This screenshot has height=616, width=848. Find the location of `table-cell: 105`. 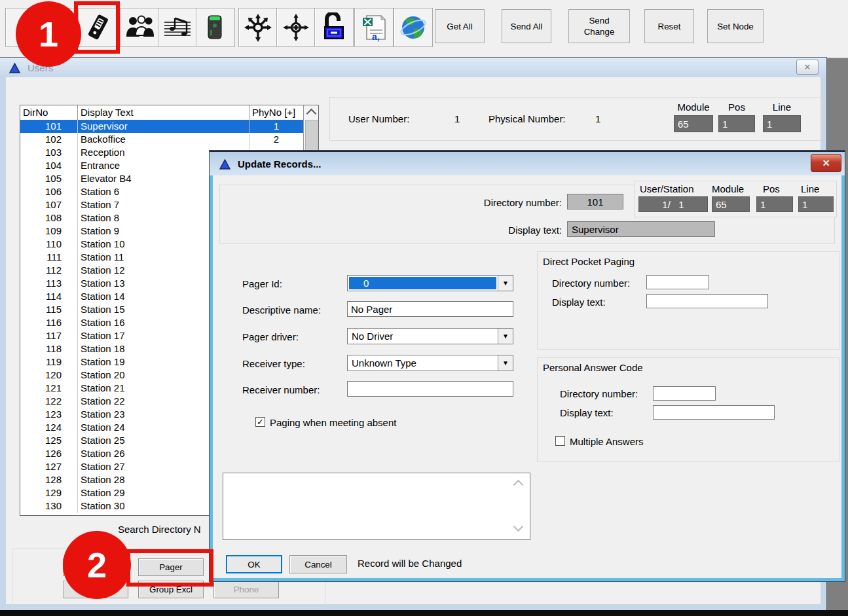

table-cell: 105 is located at coordinates (49, 179).